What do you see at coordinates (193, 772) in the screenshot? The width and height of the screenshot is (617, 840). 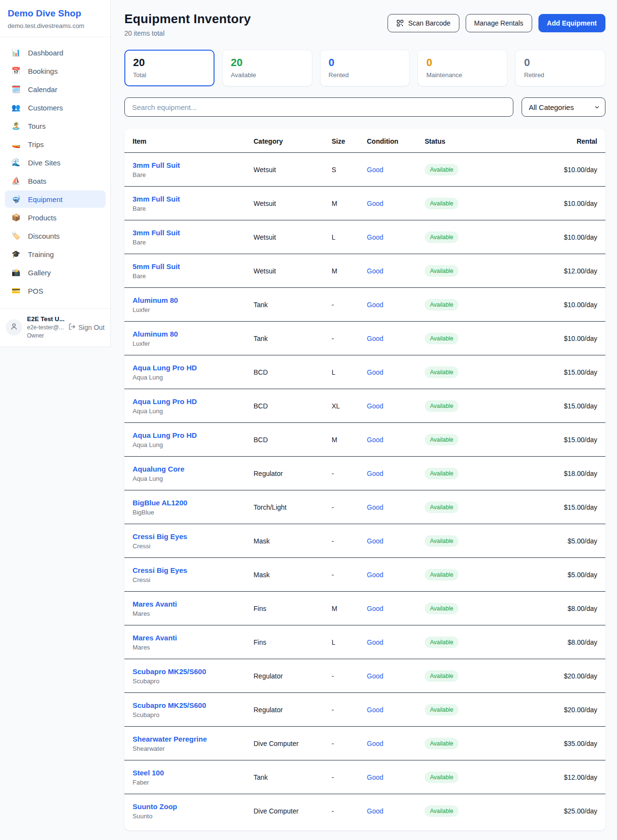 I see `item-name-link: Steel 100` at bounding box center [193, 772].